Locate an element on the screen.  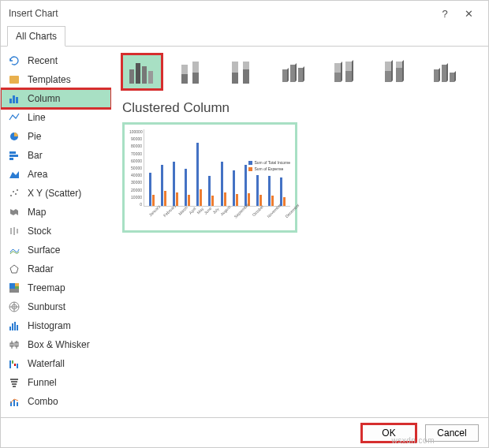
sidebar-item-waterfall: Waterfall is located at coordinates (56, 364).